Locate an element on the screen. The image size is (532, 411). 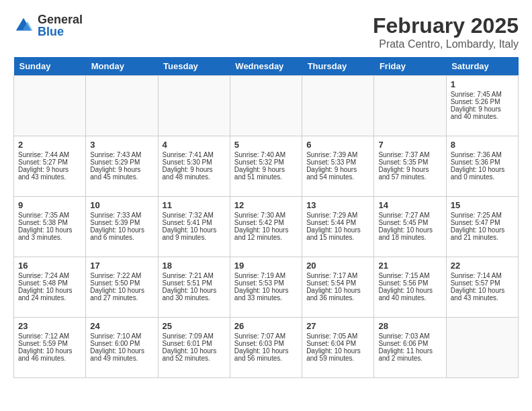
cell-info: Sunrise: 7:03 AM is located at coordinates (410, 336).